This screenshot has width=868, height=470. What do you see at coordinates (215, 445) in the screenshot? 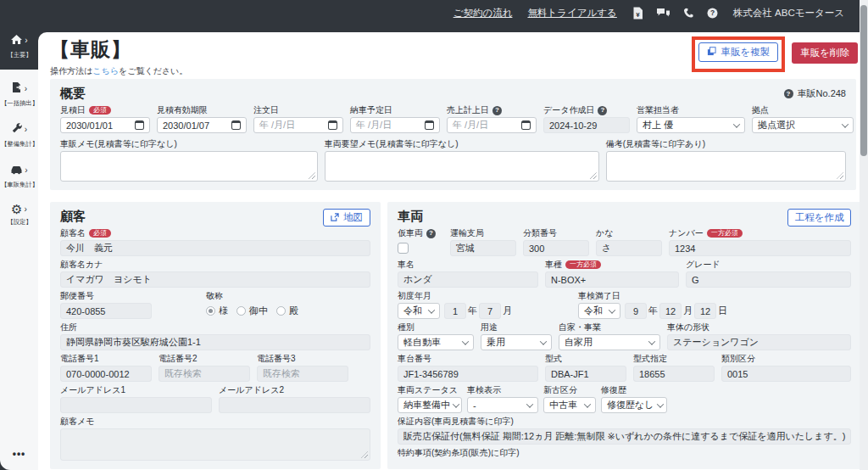
I see `customer-memo-textarea` at bounding box center [215, 445].